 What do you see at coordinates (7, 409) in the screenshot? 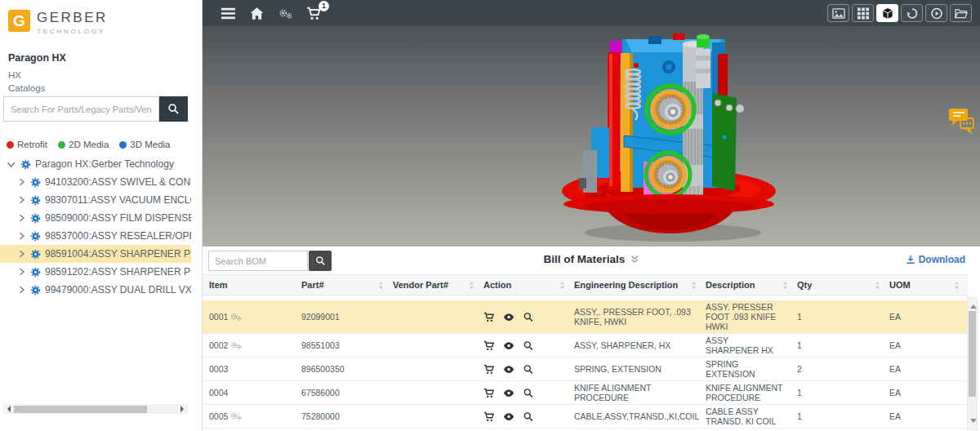
I see `scroll-left-arrow-icon` at bounding box center [7, 409].